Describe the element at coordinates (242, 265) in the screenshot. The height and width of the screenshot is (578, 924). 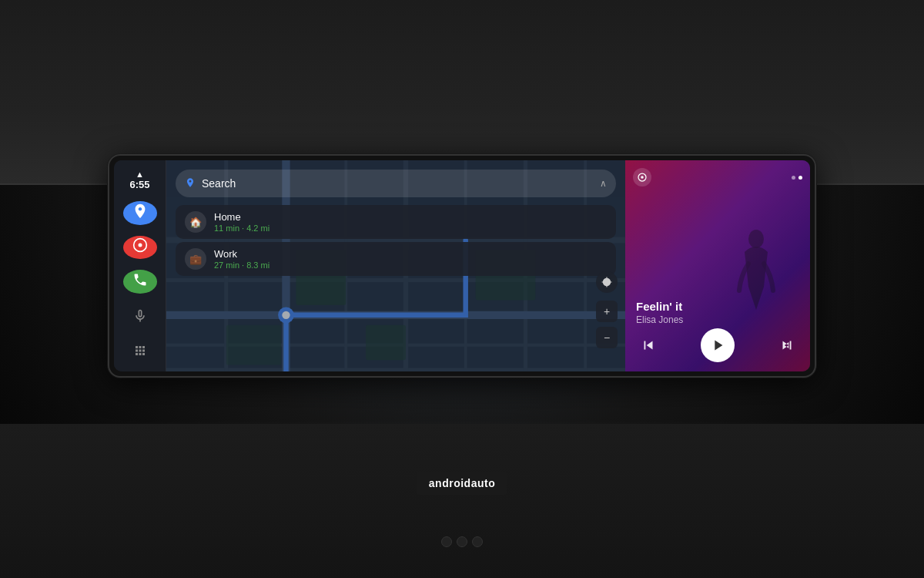
I see `work-detail: 27 min · 8.3 mi` at that location.